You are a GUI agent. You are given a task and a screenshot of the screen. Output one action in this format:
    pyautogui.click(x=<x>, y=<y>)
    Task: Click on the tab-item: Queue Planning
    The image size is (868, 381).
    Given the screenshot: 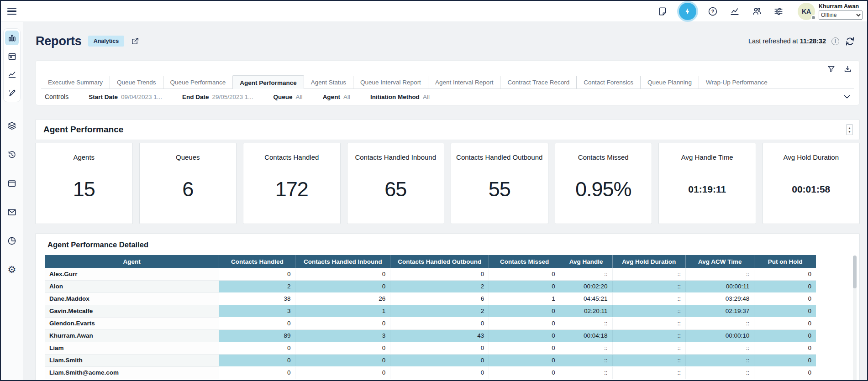 What is the action you would take?
    pyautogui.click(x=669, y=82)
    